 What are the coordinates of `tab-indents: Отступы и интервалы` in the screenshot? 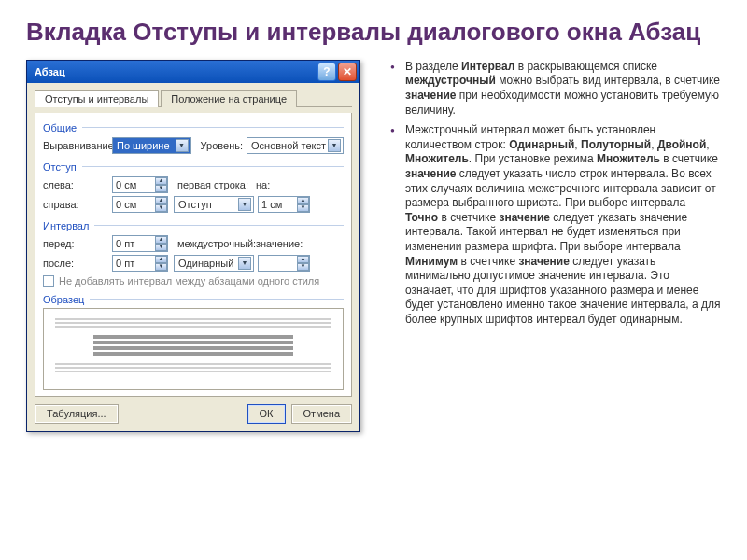 It's located at (97, 99).